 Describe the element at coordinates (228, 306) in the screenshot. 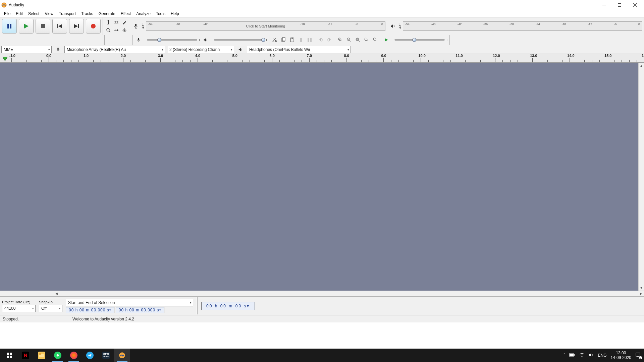

I see `audio-position-time: 00 h 00 m 00 s▾` at that location.